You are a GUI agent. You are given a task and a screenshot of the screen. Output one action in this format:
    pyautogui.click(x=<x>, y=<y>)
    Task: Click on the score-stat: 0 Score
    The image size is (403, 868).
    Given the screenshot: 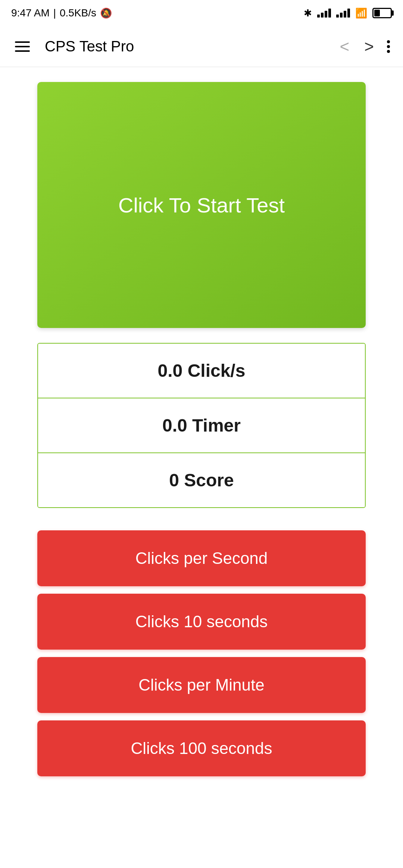 What is the action you would take?
    pyautogui.click(x=202, y=480)
    